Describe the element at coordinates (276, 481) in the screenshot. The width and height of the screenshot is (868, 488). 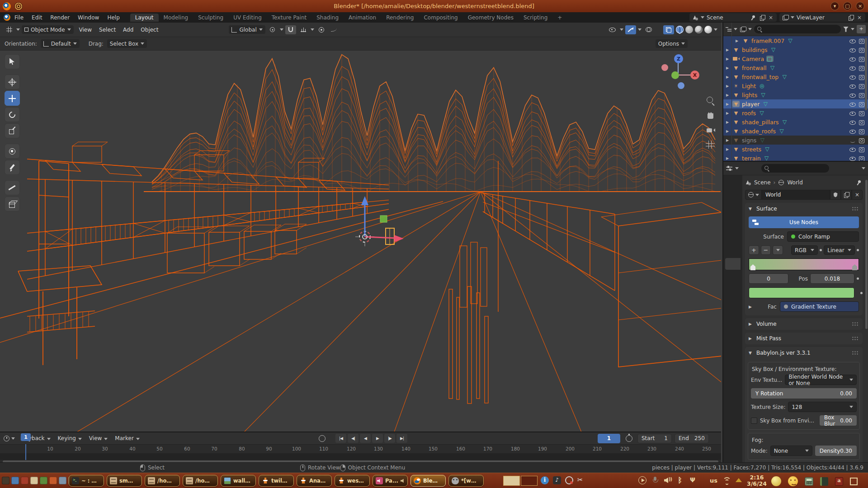
I see `window-button: twily.i...` at that location.